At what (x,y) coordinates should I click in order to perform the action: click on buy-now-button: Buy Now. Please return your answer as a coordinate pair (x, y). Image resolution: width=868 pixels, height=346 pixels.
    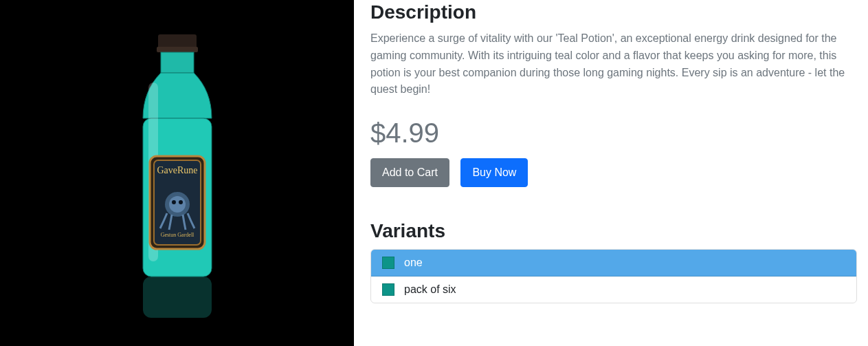
    Looking at the image, I should click on (494, 173).